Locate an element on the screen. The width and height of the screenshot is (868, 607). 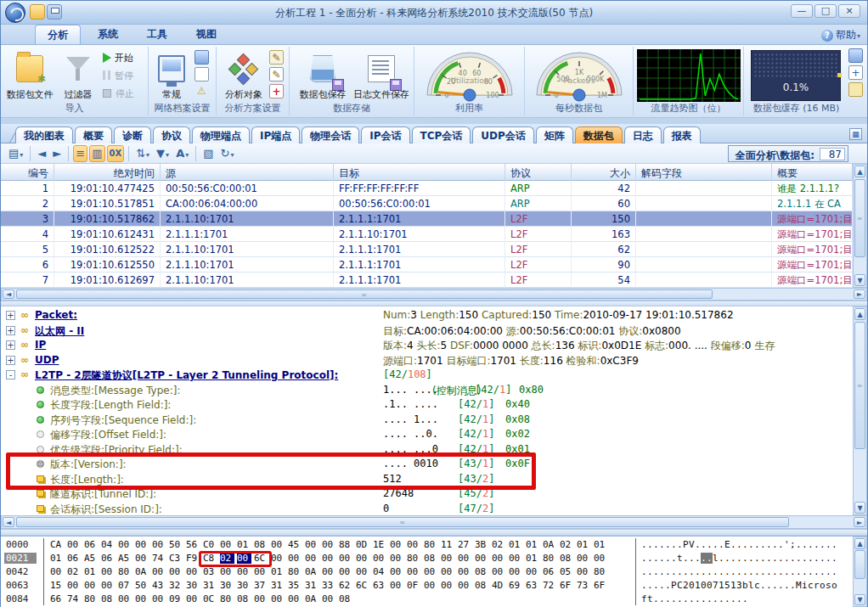
column-header-2: 绝对时间 is located at coordinates (107, 172).